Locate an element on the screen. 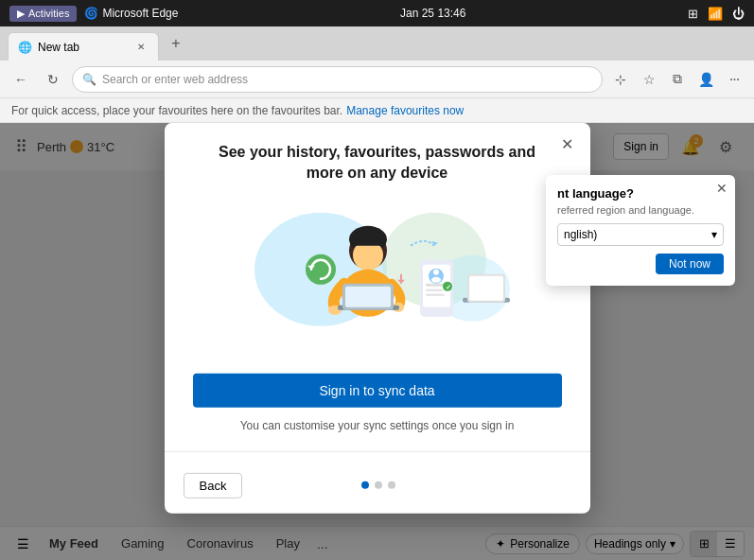 This screenshot has height=560, width=754. modal-body: Sign in to sync data You can customise y… is located at coordinates (377, 412).